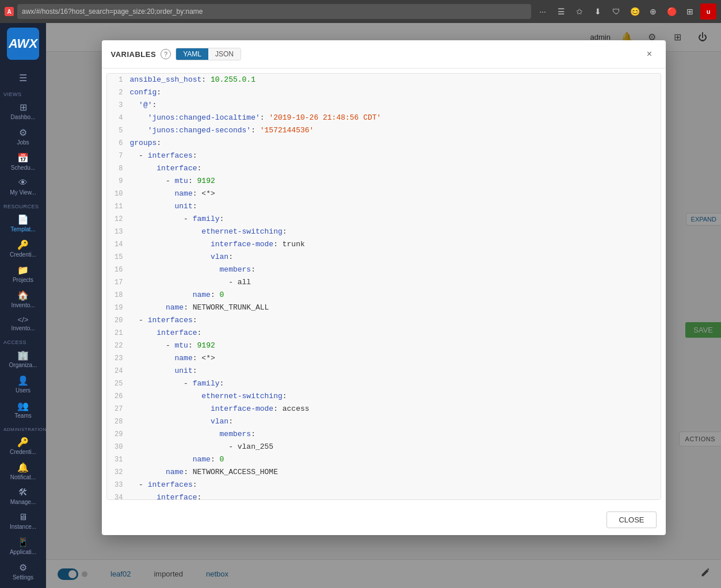 The width and height of the screenshot is (721, 588). What do you see at coordinates (23, 78) in the screenshot?
I see `sidebar-menu-icon: ☰` at bounding box center [23, 78].